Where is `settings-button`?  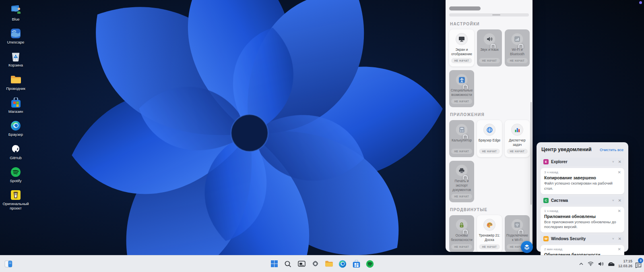
settings-button is located at coordinates (315, 264).